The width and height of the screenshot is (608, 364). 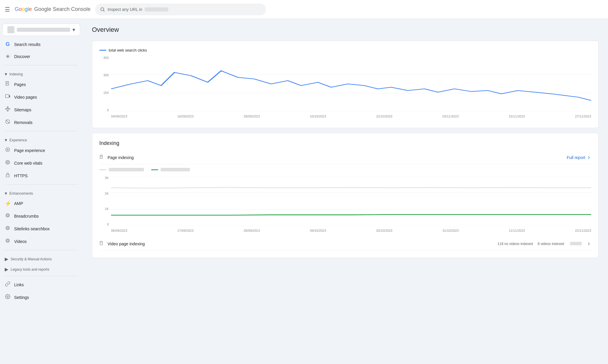 What do you see at coordinates (40, 176) in the screenshot?
I see `sidebar-item-https: HTTPS` at bounding box center [40, 176].